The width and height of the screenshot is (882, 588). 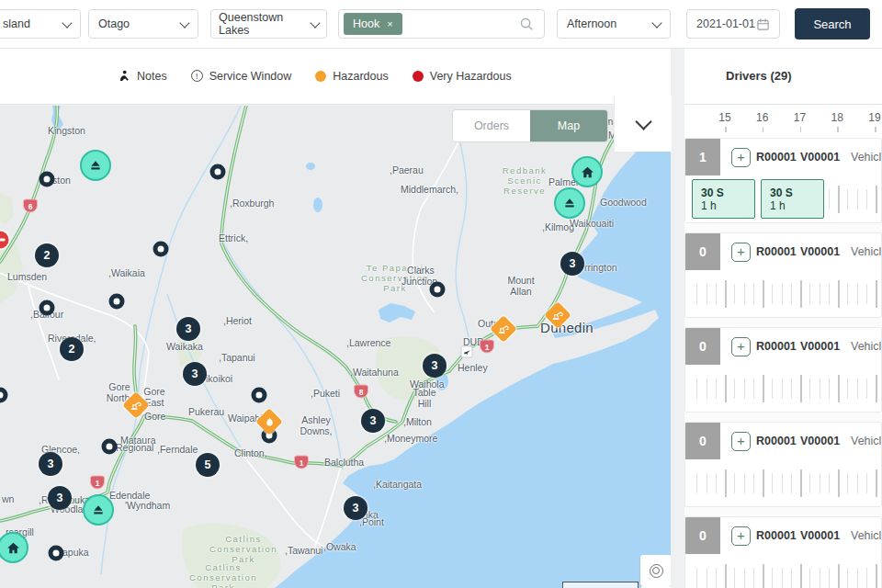 What do you see at coordinates (623, 202) in the screenshot?
I see `map-place-label: Goodwood` at bounding box center [623, 202].